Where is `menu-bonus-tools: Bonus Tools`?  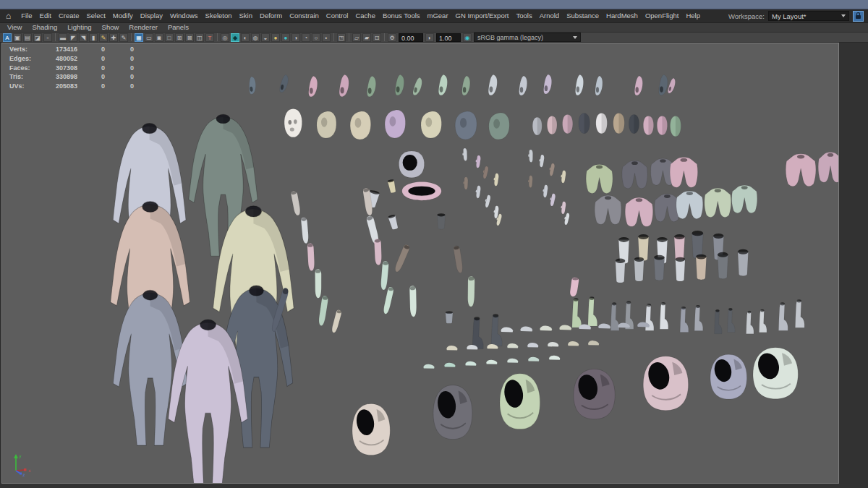
menu-bonus-tools: Bonus Tools is located at coordinates (401, 16).